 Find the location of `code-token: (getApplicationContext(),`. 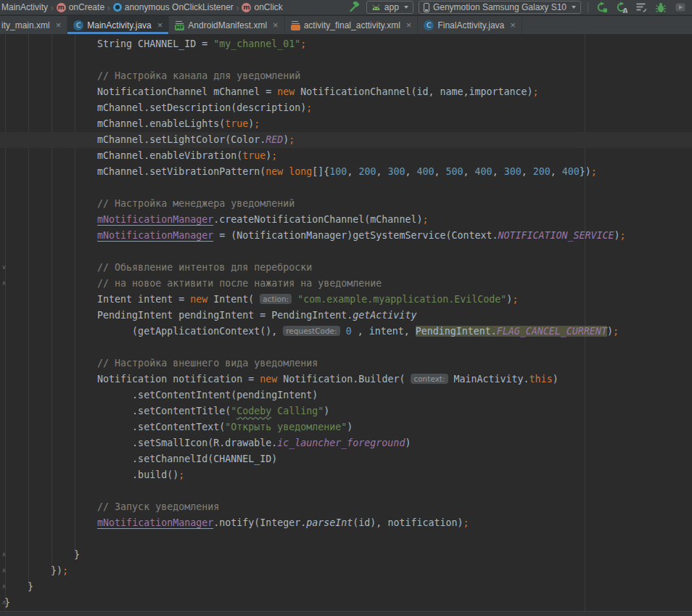

code-token: (getApplicationContext(), is located at coordinates (144, 331).